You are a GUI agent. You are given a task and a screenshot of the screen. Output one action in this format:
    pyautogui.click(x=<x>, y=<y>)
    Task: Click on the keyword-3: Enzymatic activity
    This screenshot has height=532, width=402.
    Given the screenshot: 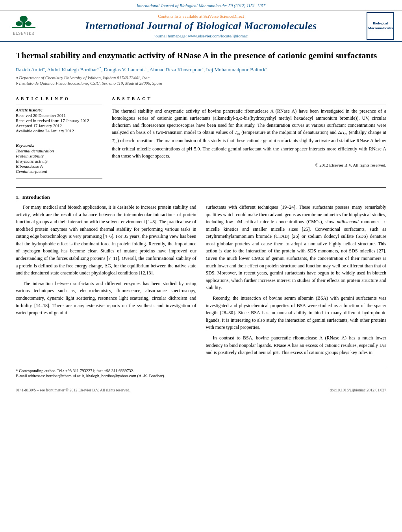 What is the action you would take?
    pyautogui.click(x=59, y=161)
    